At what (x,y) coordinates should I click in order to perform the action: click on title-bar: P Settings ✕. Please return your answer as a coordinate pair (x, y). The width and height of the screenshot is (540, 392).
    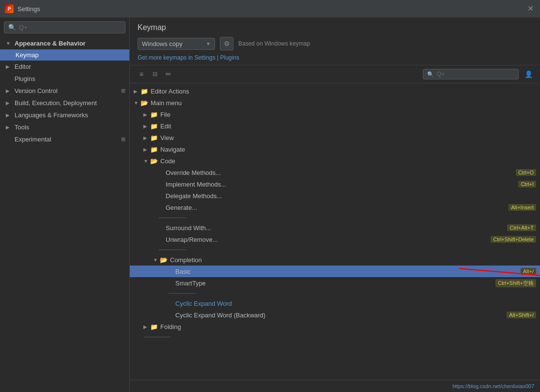
    Looking at the image, I should click on (270, 9).